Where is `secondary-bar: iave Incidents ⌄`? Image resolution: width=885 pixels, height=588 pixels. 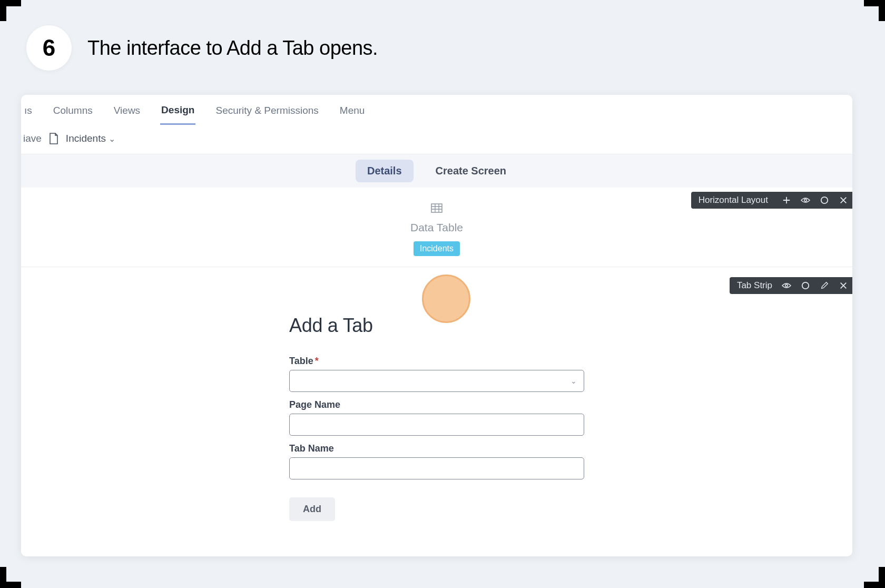 secondary-bar: iave Incidents ⌄ is located at coordinates (437, 139).